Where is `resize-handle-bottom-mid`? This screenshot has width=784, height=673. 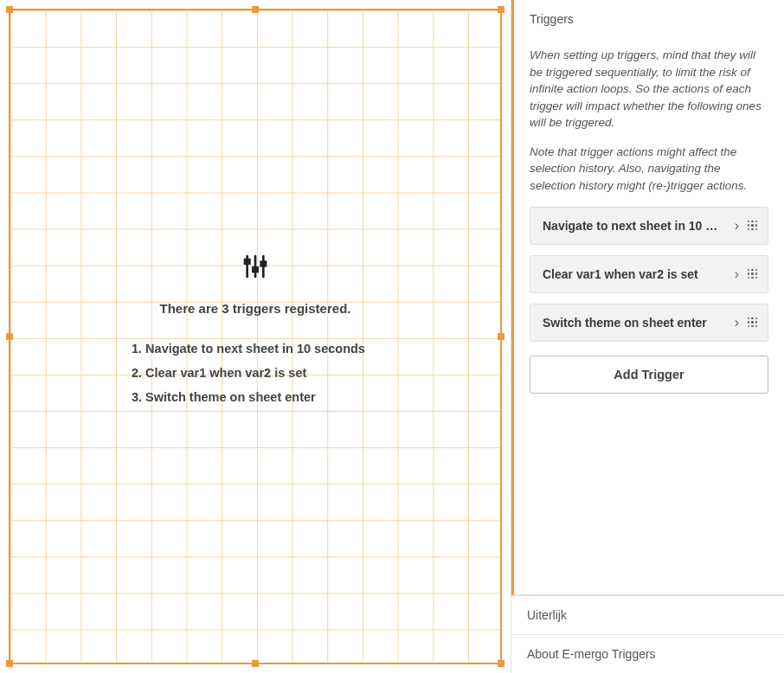
resize-handle-bottom-mid is located at coordinates (255, 663).